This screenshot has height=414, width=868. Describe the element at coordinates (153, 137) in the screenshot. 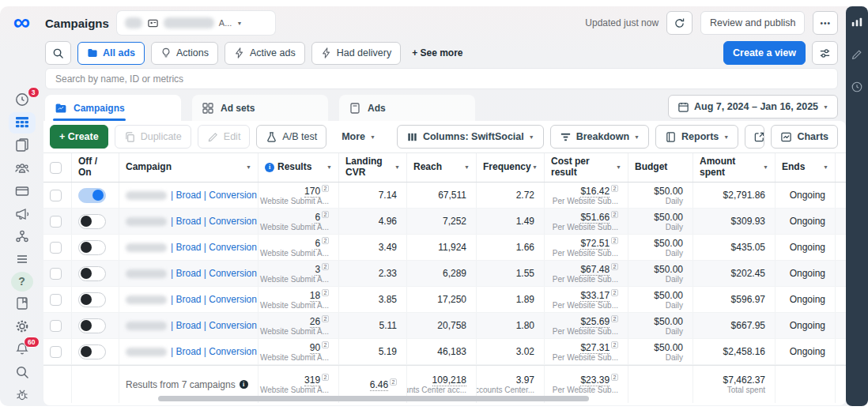

I see `duplicate-button: Duplicate` at that location.